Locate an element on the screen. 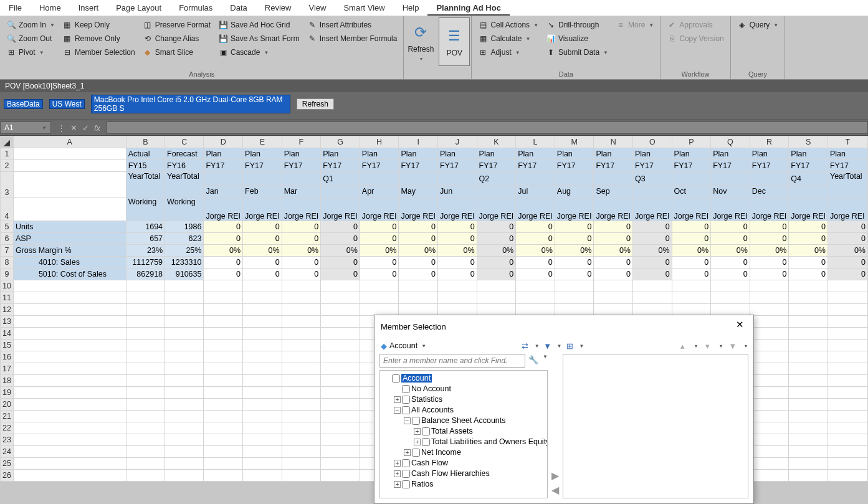  cell: 623 is located at coordinates (184, 239).